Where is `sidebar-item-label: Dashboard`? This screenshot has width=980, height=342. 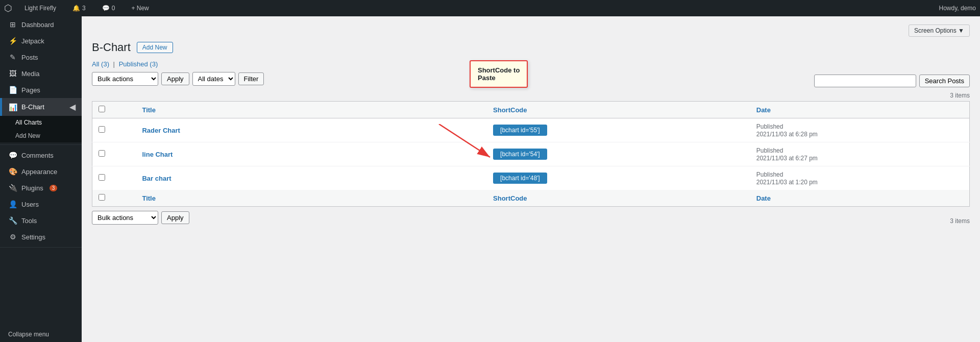 sidebar-item-label: Dashboard is located at coordinates (38, 25).